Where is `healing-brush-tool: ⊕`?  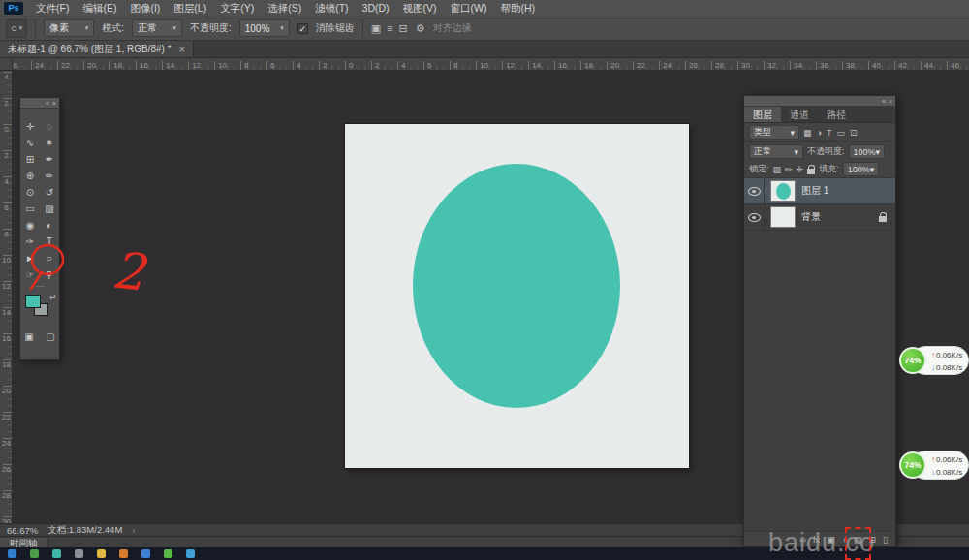 healing-brush-tool: ⊕ is located at coordinates (30, 176).